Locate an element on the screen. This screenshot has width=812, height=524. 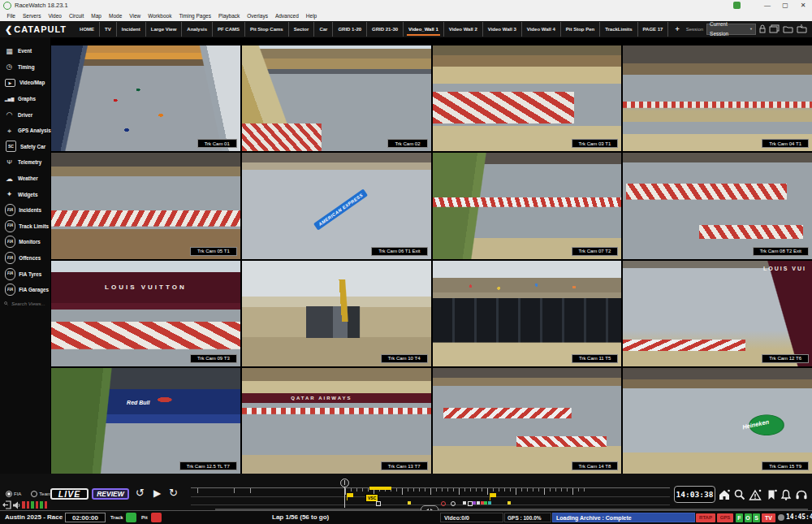
tab-tracklimits: TrackLimits is located at coordinates (619, 29).